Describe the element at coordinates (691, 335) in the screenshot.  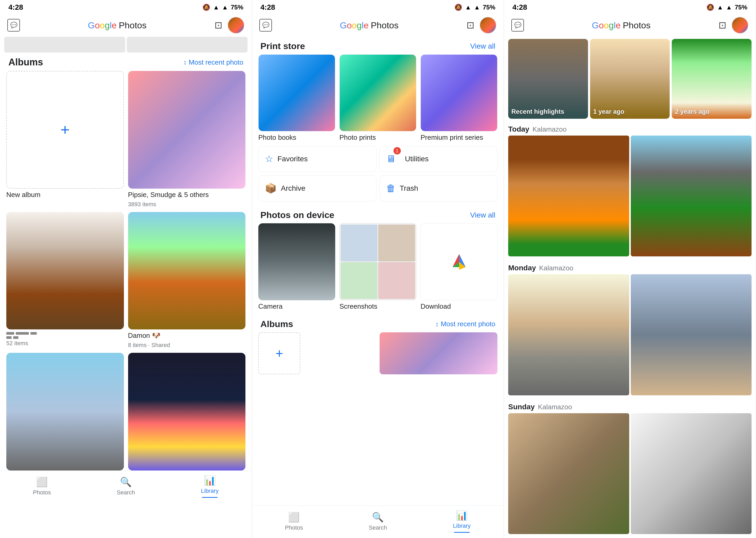
I see `wrapped-photo` at that location.